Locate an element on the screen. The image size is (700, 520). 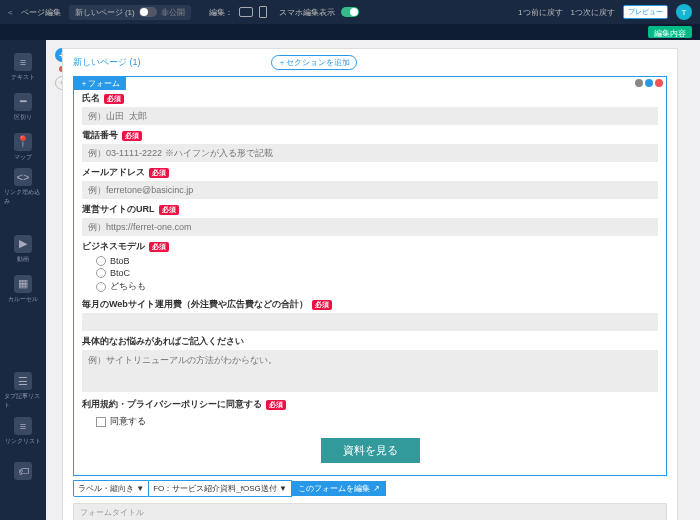
agree-checkbox is located at coordinates (101, 422).